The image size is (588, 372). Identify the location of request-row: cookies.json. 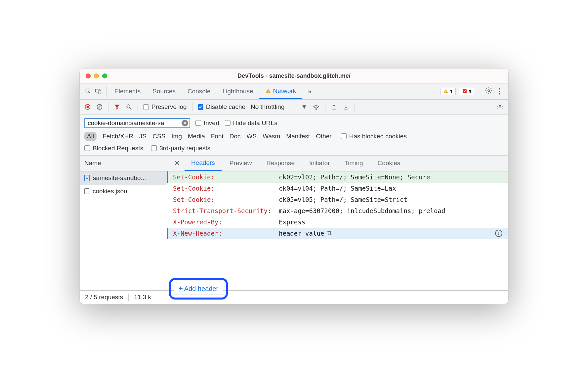
(123, 191).